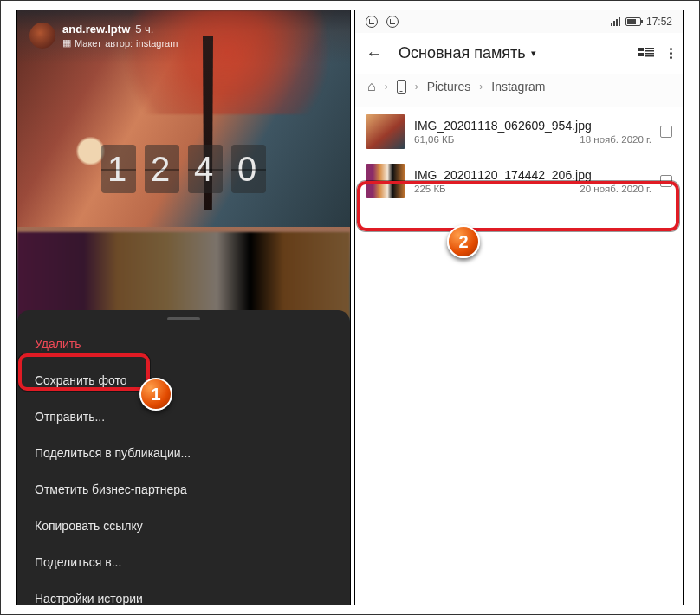 Image resolution: width=700 pixels, height=615 pixels. I want to click on layout-author-row: ▦ Макет автор: instagram, so click(120, 43).